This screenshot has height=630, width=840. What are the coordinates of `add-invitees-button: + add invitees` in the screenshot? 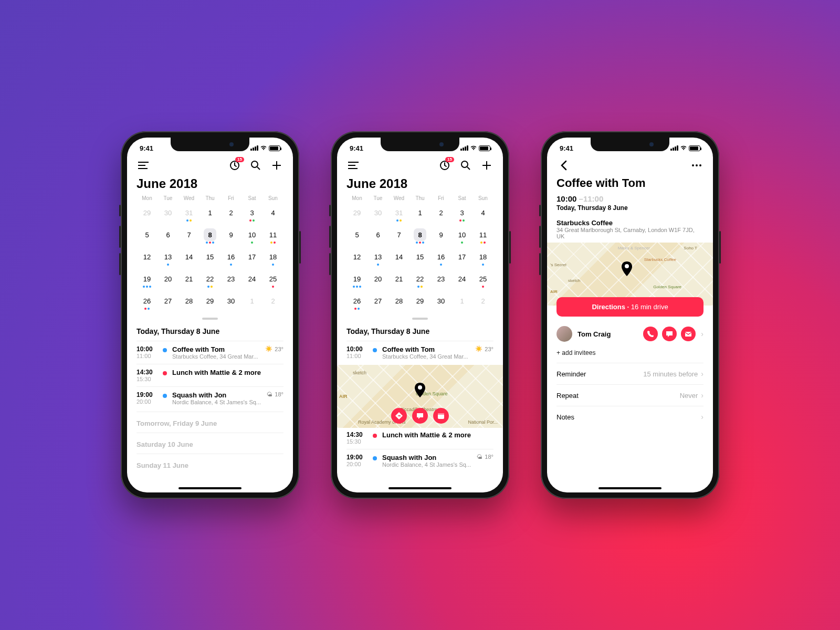 It's located at (630, 354).